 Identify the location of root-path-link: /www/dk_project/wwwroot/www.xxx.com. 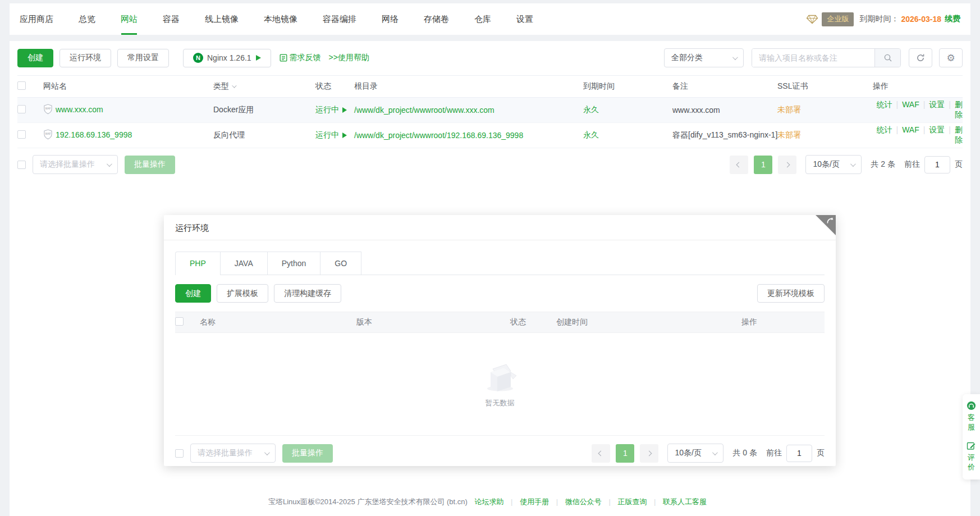
(424, 110).